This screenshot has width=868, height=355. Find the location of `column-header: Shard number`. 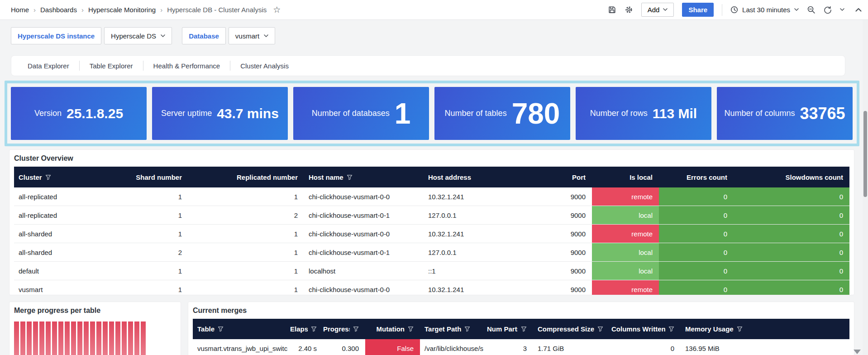

column-header: Shard number is located at coordinates (156, 177).